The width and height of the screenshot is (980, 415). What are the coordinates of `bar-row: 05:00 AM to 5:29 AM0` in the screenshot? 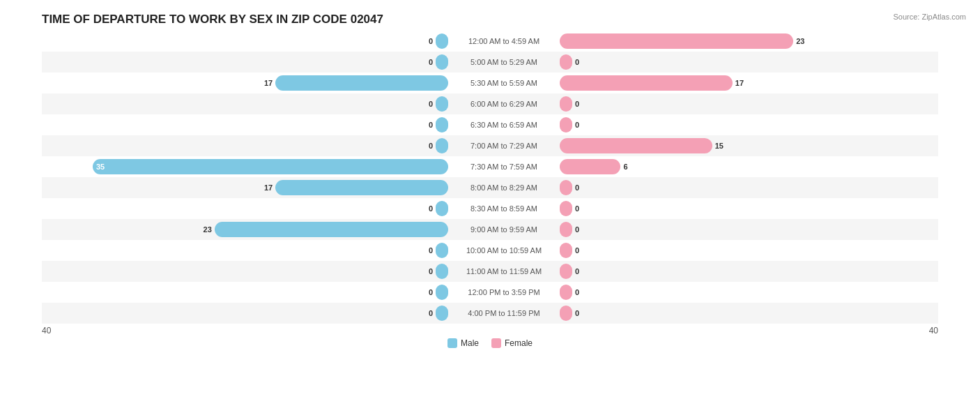 It's located at (490, 62).